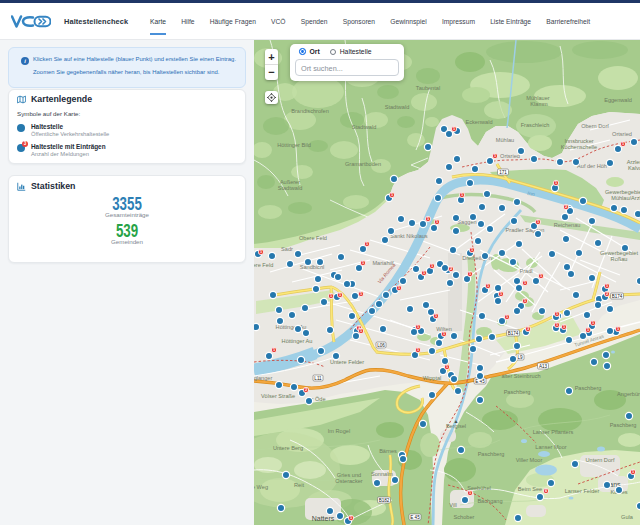  What do you see at coordinates (530, 489) in the screenshot?
I see `svg-text: Beim See` at bounding box center [530, 489].